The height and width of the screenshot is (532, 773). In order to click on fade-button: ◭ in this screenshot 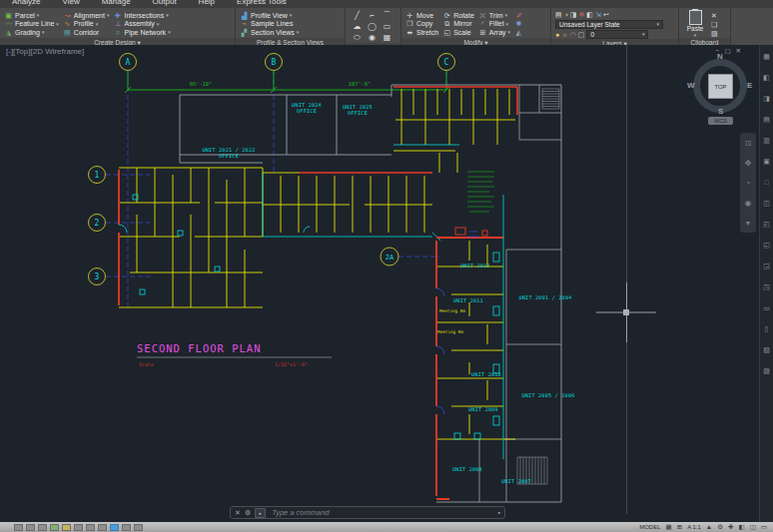, I will do `click(519, 32)`.